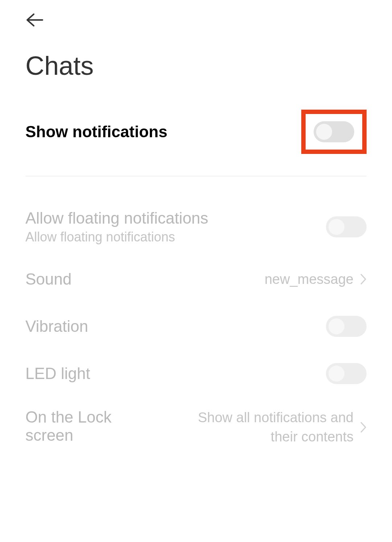  Describe the element at coordinates (176, 326) in the screenshot. I see `vibration-label: Vibration` at that location.